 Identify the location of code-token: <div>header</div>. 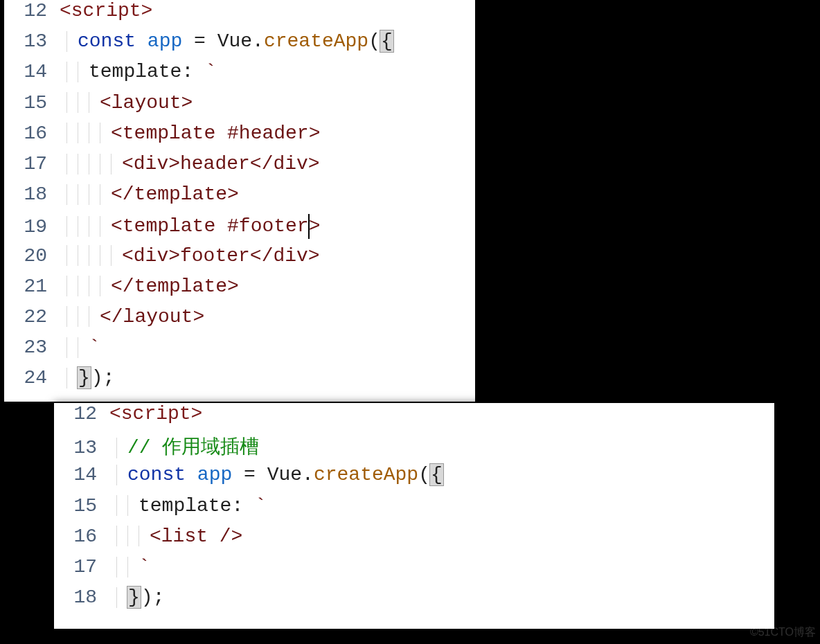
(221, 163).